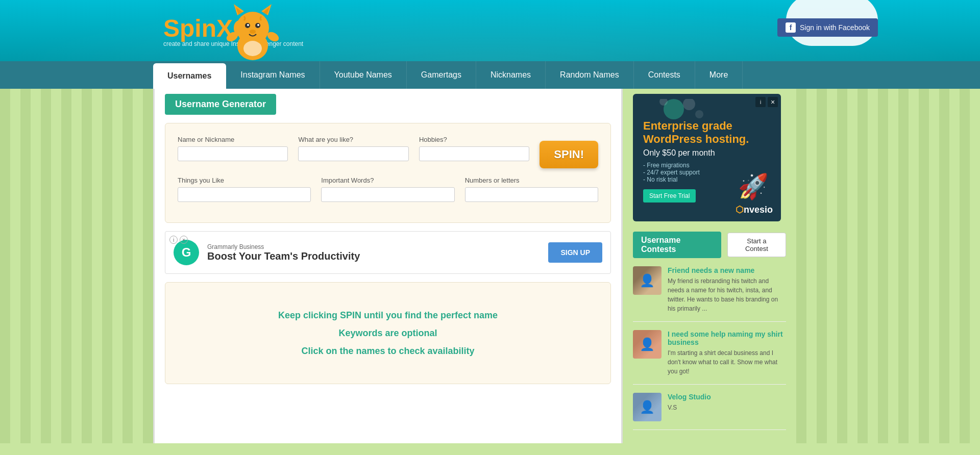 This screenshot has width=980, height=455. Describe the element at coordinates (707, 165) in the screenshot. I see `ad-feature-1: Free migrations` at that location.